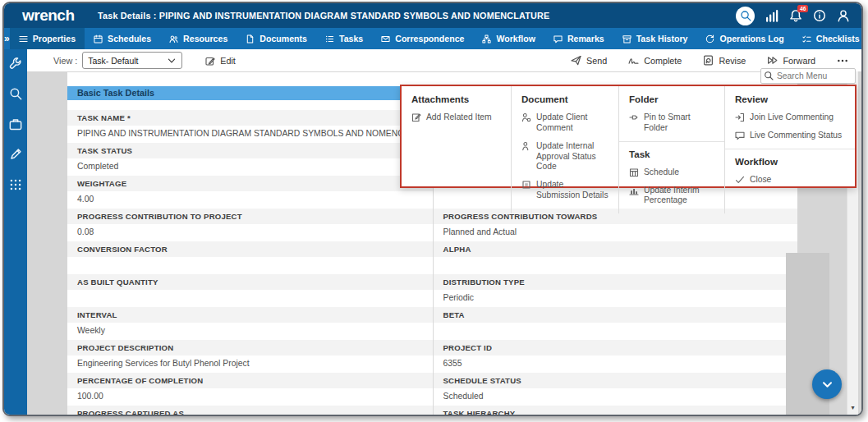 The height and width of the screenshot is (422, 868). Describe the element at coordinates (760, 181) in the screenshot. I see `menu-item-label: Close` at that location.